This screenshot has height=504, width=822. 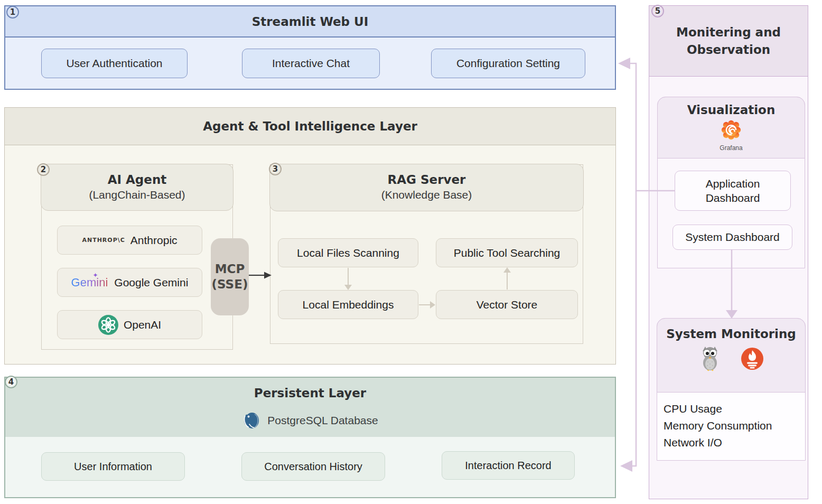 I want to click on node-user-information: User Information, so click(x=113, y=466).